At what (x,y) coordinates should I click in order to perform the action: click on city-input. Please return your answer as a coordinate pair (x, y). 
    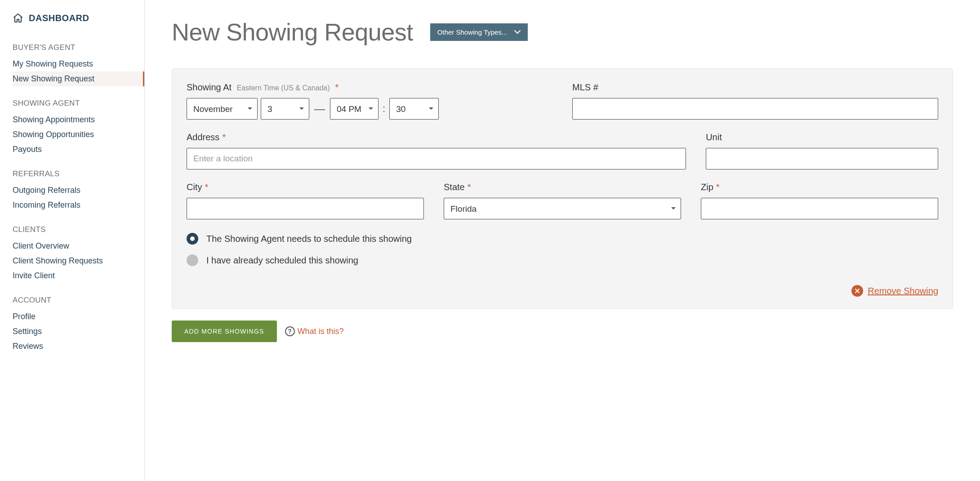
    Looking at the image, I should click on (305, 209).